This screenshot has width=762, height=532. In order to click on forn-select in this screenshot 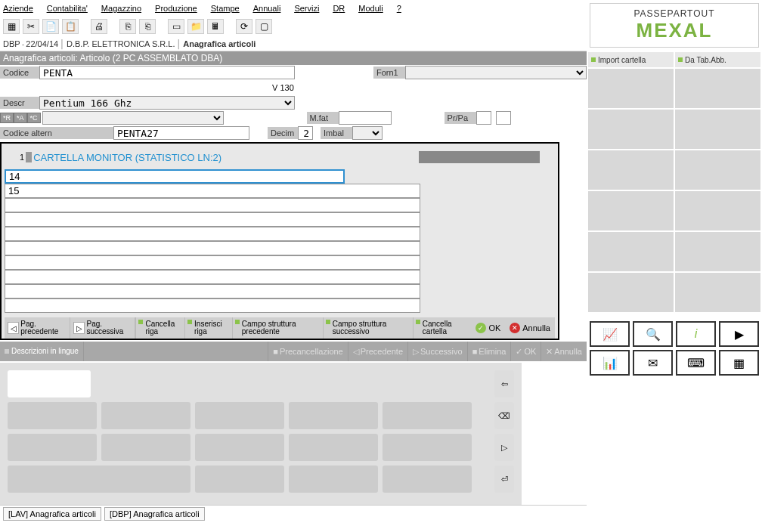, I will do `click(496, 73)`.